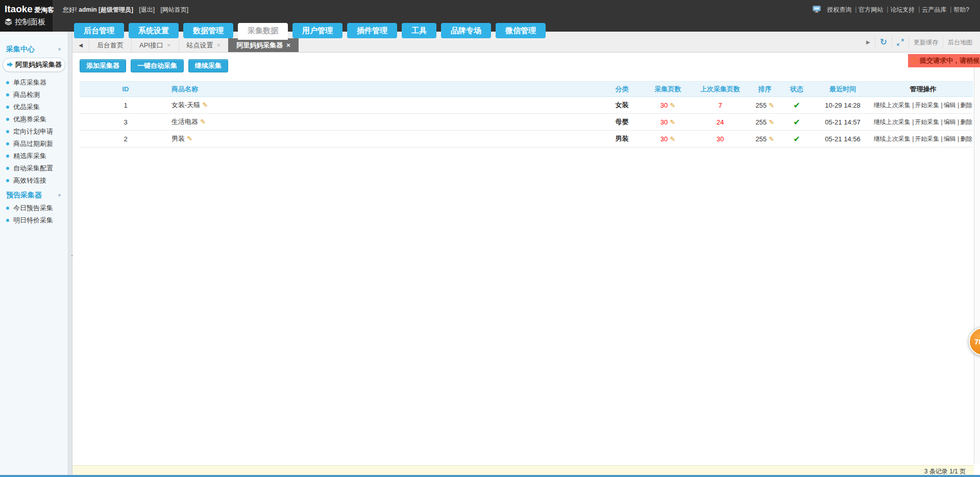 The height and width of the screenshot is (477, 980). What do you see at coordinates (526, 122) in the screenshot?
I see `table-row: 3 生活电器✎ 母婴 30✎ 24 255✎ ✔ 05-21 14:57 继续上…` at bounding box center [526, 122].